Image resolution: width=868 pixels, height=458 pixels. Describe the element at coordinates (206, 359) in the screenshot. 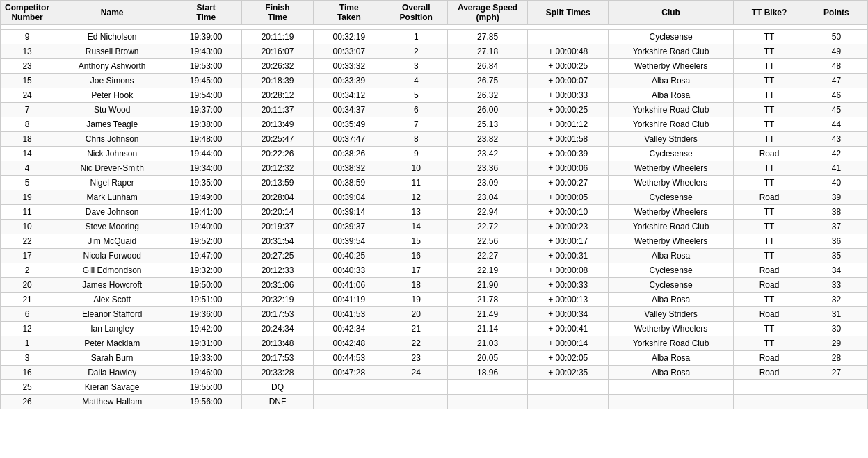

I see `cell-start: 19:33:00` at that location.